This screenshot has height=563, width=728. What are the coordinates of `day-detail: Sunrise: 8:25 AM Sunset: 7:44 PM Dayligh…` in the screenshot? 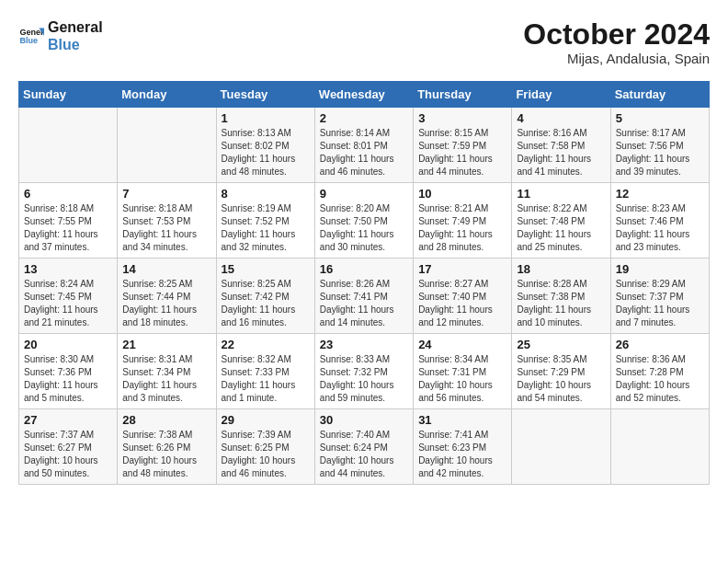 It's located at (166, 304).